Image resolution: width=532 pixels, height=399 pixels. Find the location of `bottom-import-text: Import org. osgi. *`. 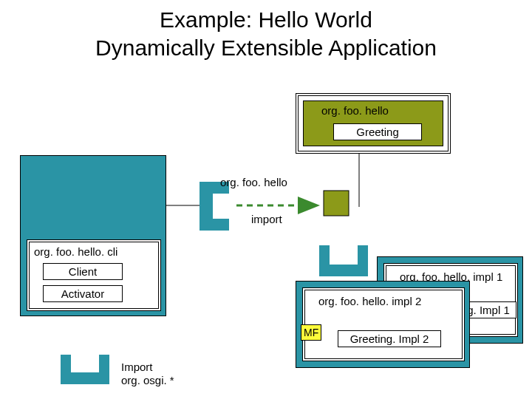

bottom-import-text: Import org. osgi. * is located at coordinates (148, 374).